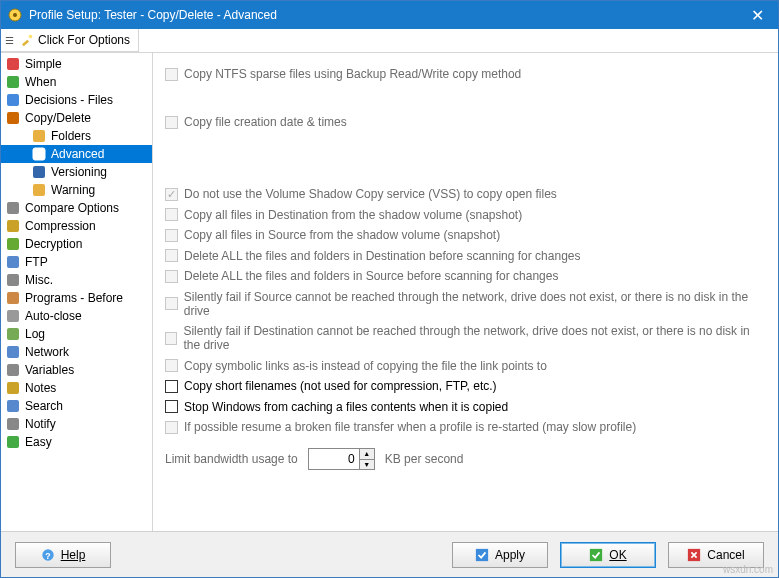  What do you see at coordinates (466, 122) in the screenshot?
I see `opt-creation: Copy file creation date & times` at bounding box center [466, 122].